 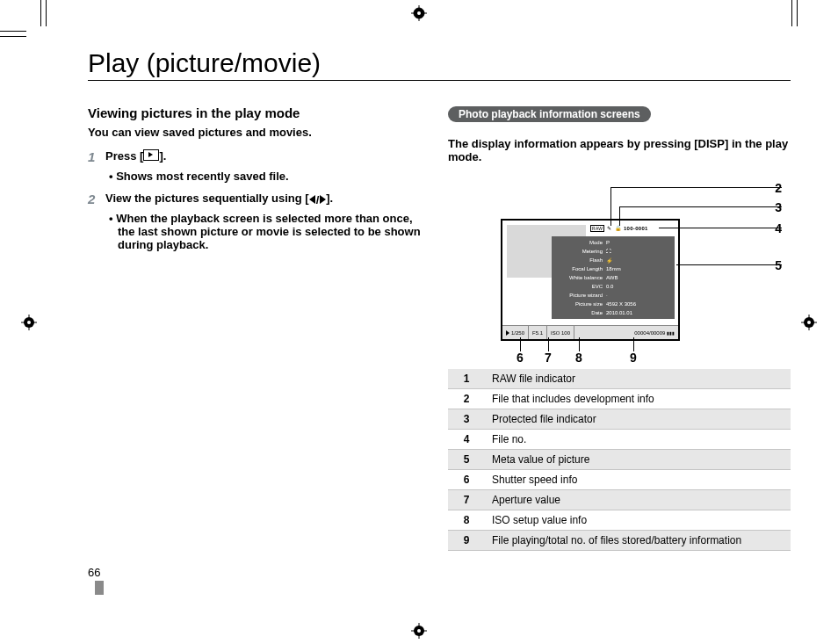 I want to click on play-triangle-icon, so click(x=508, y=333).